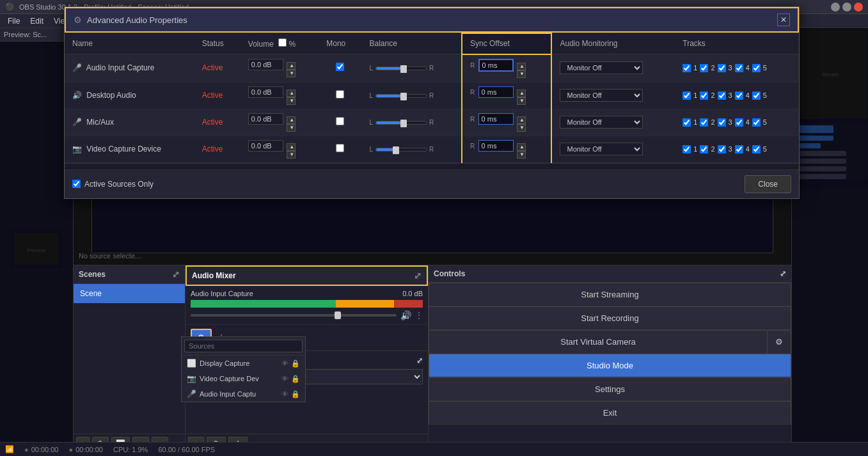 The height and width of the screenshot is (456, 868). Describe the element at coordinates (401, 123) in the screenshot. I see `row3-balance-track` at that location.